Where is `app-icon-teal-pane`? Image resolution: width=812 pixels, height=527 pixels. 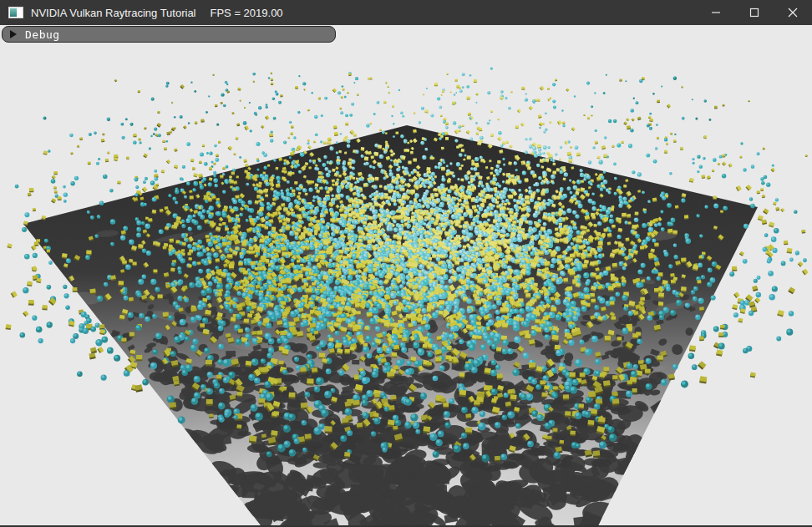
app-icon-teal-pane is located at coordinates (13, 13).